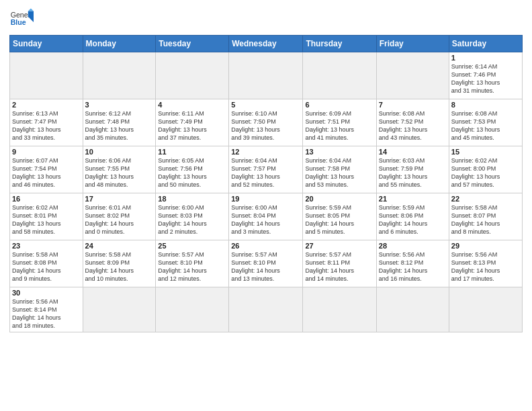  What do you see at coordinates (46, 220) in the screenshot?
I see `day-info: Sunrise: 6:02 AM Sunset: 8:01 PM Dayligh…` at bounding box center [46, 220].